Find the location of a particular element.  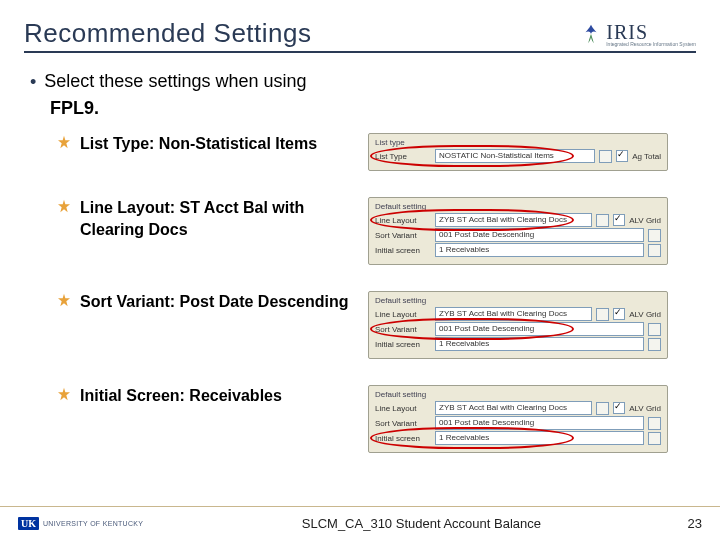

panel-title: List type is located at coordinates (518, 142).